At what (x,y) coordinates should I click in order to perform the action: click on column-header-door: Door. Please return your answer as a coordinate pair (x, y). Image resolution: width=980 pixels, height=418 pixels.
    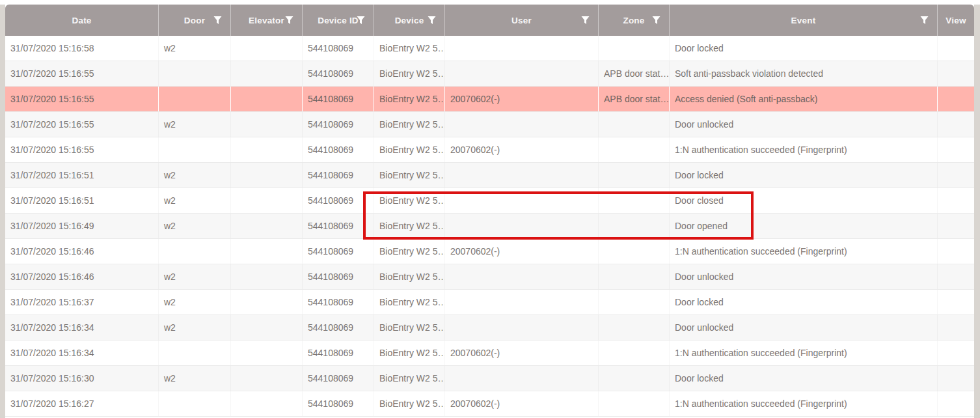
    Looking at the image, I should click on (195, 20).